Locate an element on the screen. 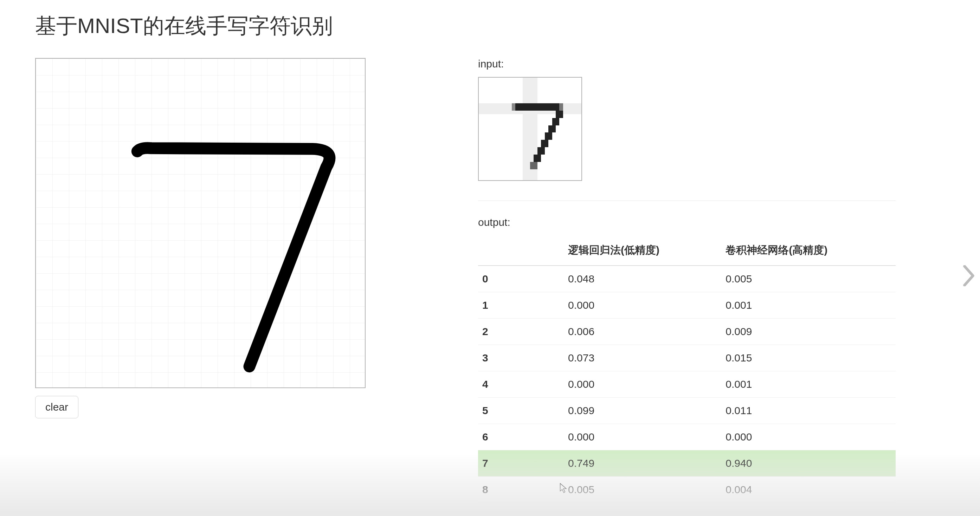 Image resolution: width=980 pixels, height=516 pixels. divider is located at coordinates (687, 201).